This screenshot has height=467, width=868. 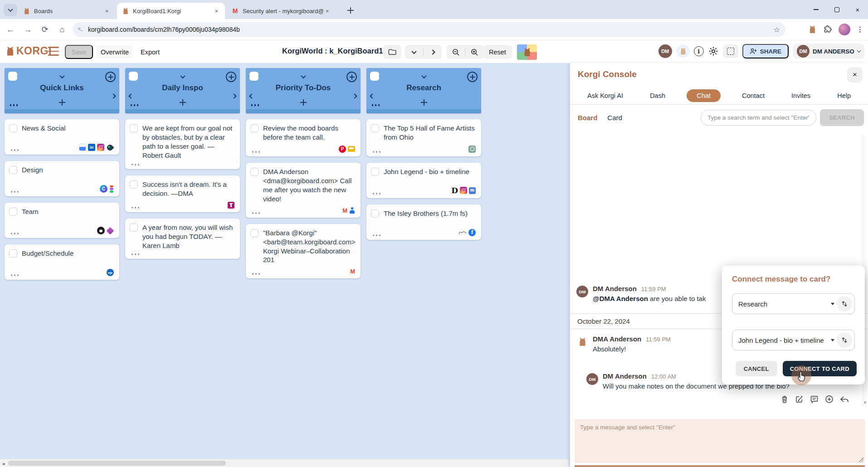 What do you see at coordinates (352, 210) in the screenshot?
I see `person-icon` at bounding box center [352, 210].